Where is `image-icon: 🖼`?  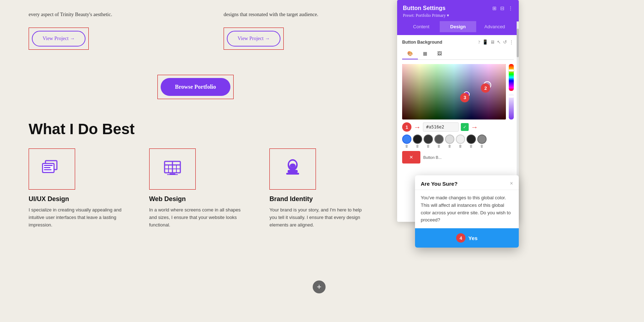
image-icon: 🖼 is located at coordinates (439, 54).